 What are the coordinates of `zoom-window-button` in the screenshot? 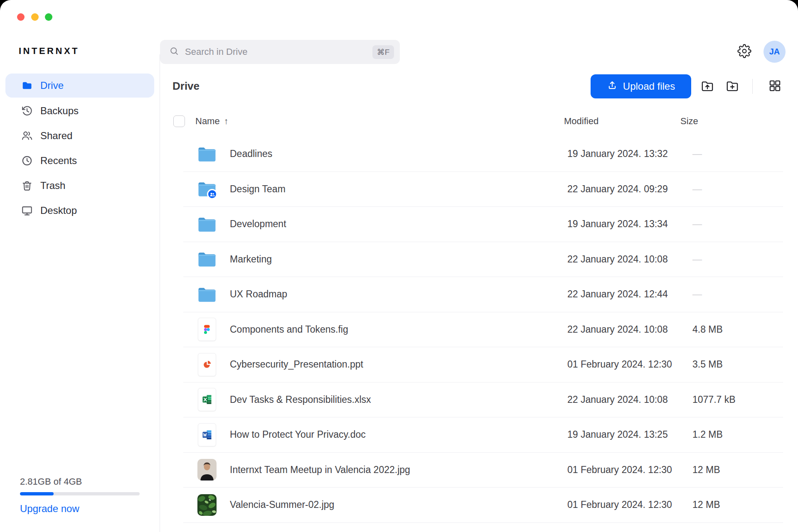 It's located at (49, 17).